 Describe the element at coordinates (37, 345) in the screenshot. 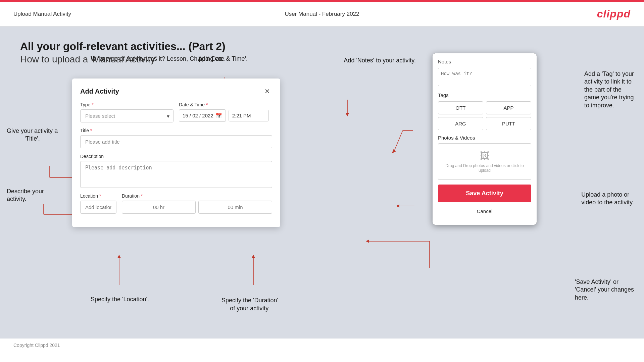

I see `copyright: Copyright Clippd 2021` at that location.